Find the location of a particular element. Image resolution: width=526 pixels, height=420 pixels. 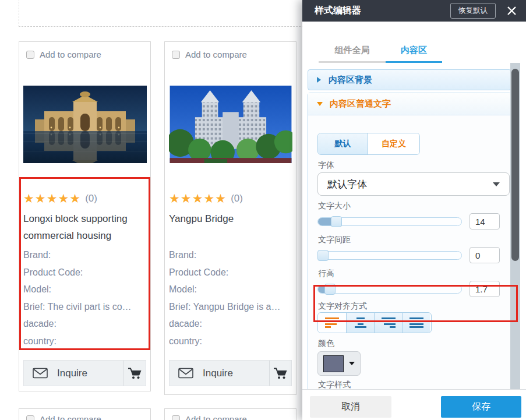

color-label: 颜色 is located at coordinates (415, 344).